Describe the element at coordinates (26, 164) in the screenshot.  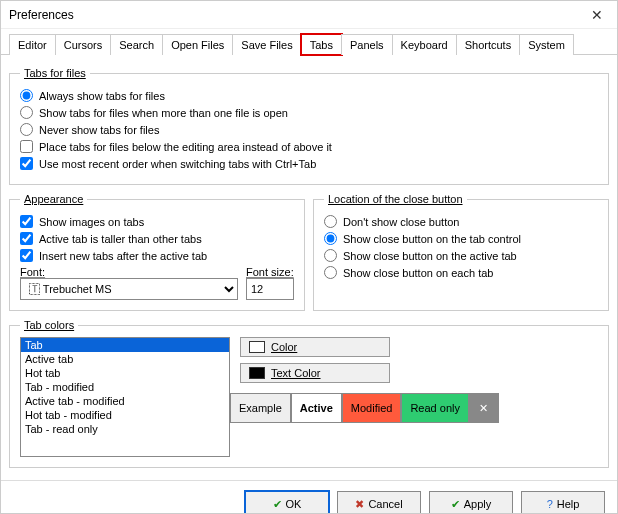
I see `check-mru-order` at that location.